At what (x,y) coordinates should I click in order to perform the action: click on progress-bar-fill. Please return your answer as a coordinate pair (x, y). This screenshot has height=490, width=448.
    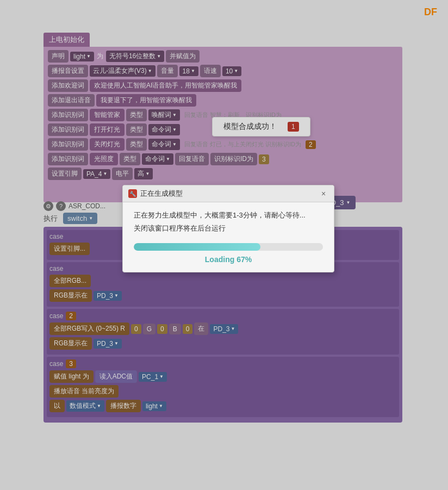
    Looking at the image, I should click on (197, 247).